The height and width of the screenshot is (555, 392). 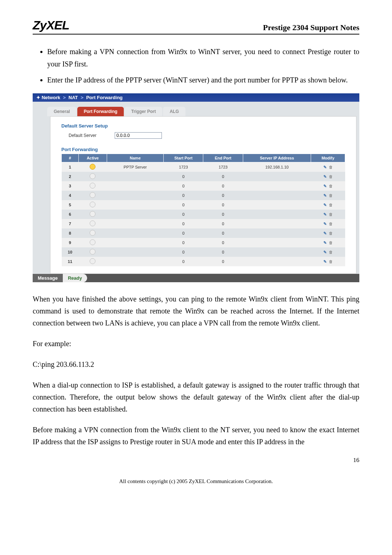 I want to click on table-row: 700✎ 🗑, so click(x=203, y=224).